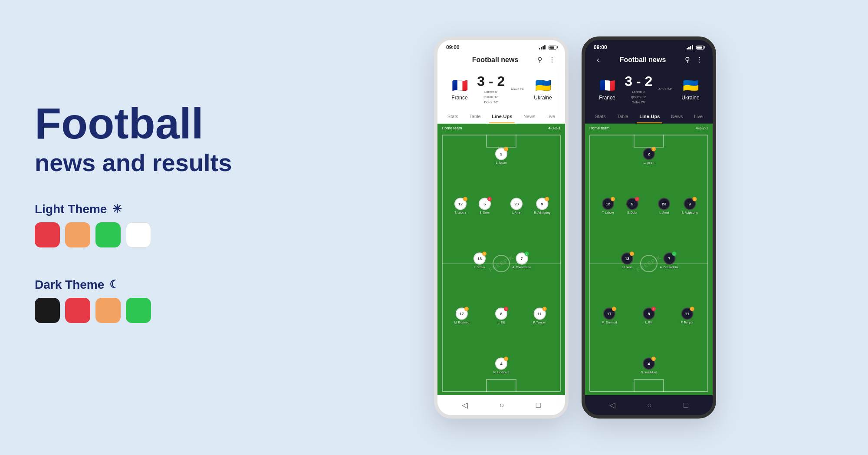 The image size is (868, 455). Describe the element at coordinates (138, 235) in the screenshot. I see `swatch-white` at that location.